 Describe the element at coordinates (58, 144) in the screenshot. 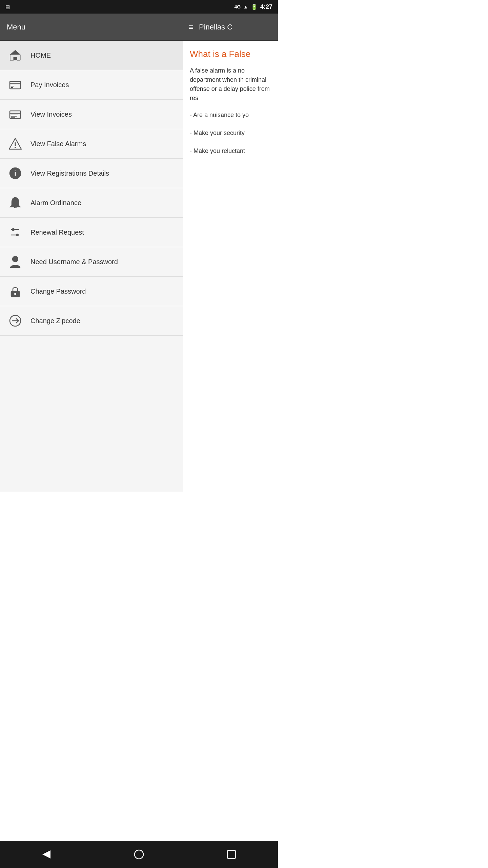

I see `sidebar-item-view-false-alarms-label: View False Alarms` at that location.